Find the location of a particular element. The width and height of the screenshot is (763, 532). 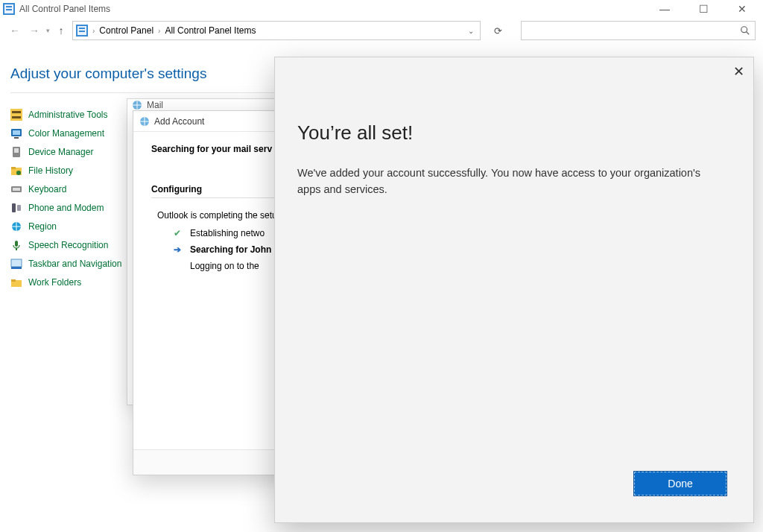

microphone-icon is located at coordinates (16, 245).